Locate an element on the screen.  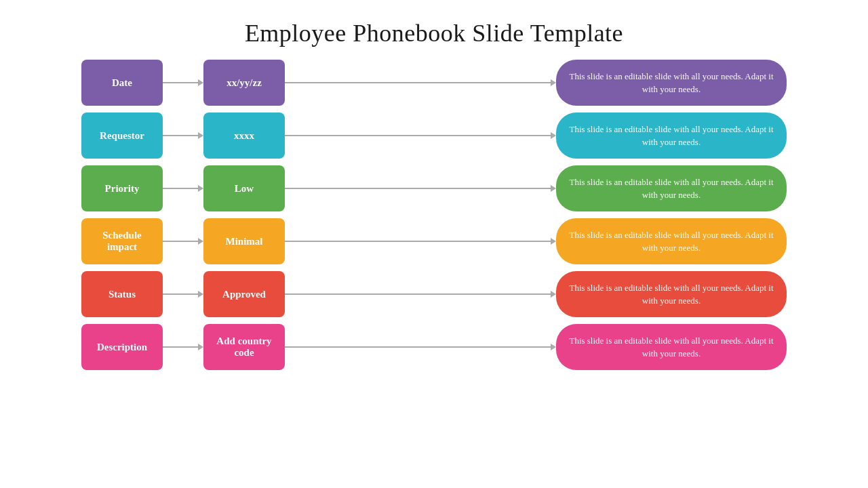
value-priority: Low is located at coordinates (244, 188).